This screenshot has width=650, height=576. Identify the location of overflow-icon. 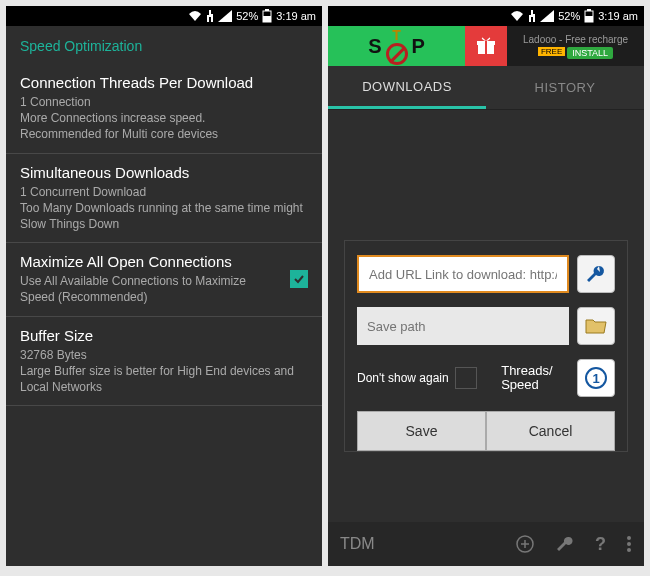
(629, 544).